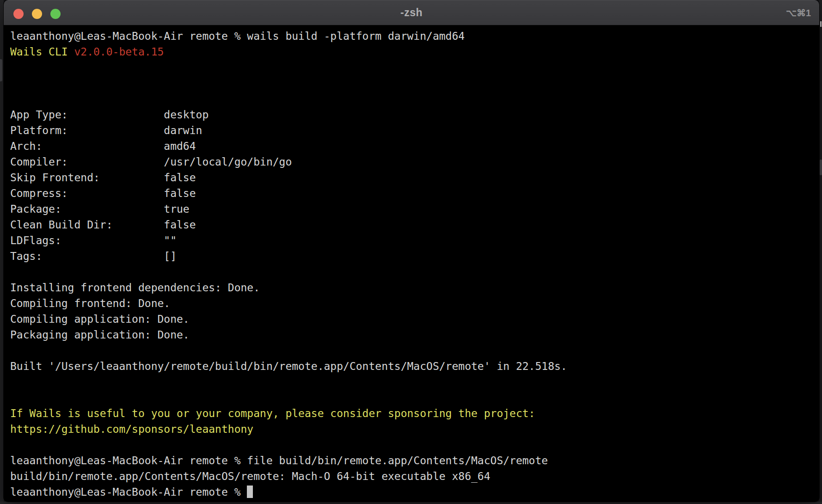  I want to click on terminal-text: Compiling application: Done., so click(100, 319).